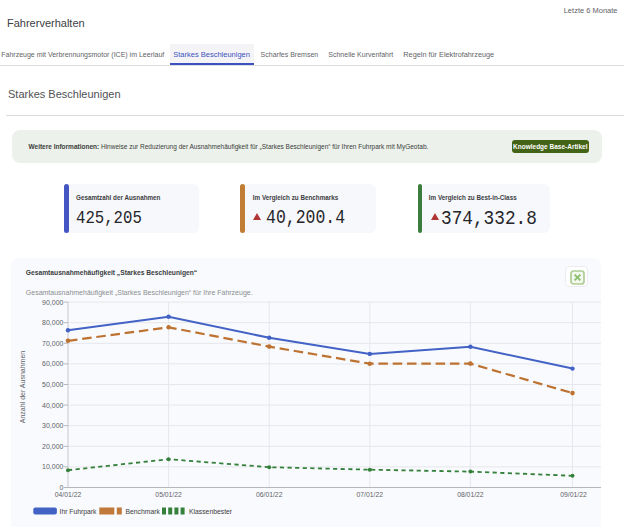 This screenshot has height=527, width=624. What do you see at coordinates (53, 466) in the screenshot?
I see `svg-text: 10,000` at bounding box center [53, 466].